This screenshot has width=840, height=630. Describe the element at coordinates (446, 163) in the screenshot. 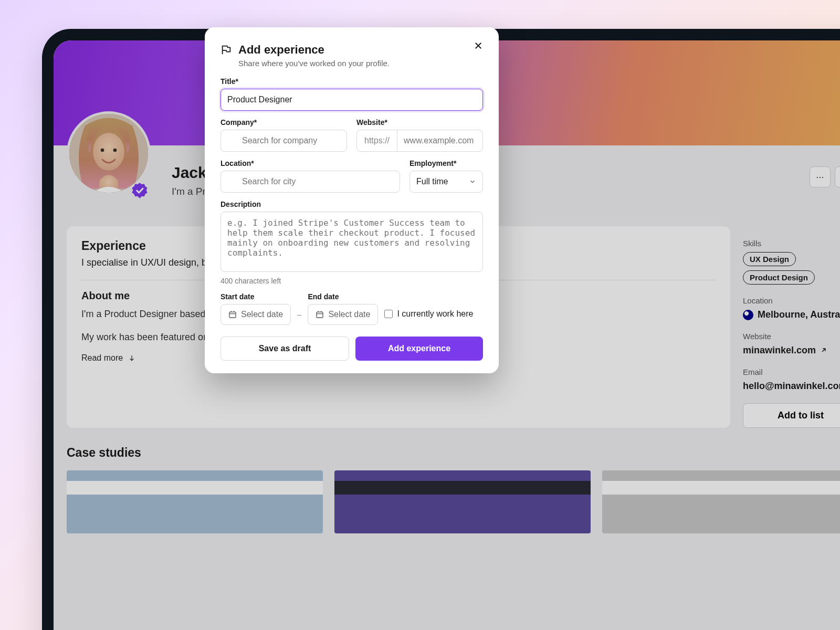

I see `employment-label: Employment*` at that location.